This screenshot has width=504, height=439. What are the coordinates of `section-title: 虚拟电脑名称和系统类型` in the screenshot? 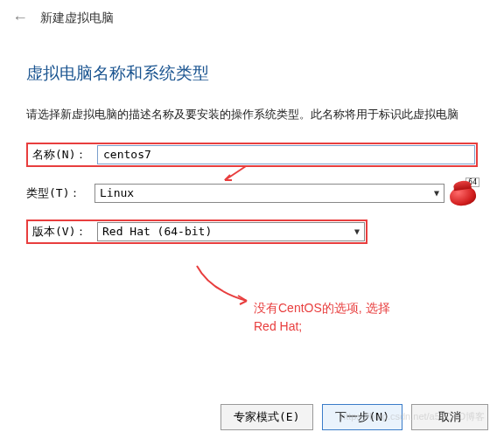 It's located at (252, 73).